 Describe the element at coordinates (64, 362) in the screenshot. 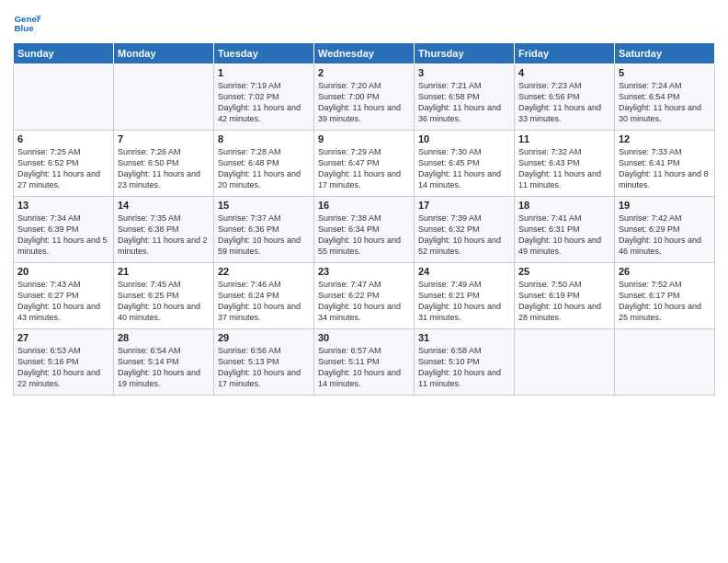

I see `calendar-cell: 27Sunrise: 6:53 AM Sunset: 5:16 PM Dayli…` at that location.